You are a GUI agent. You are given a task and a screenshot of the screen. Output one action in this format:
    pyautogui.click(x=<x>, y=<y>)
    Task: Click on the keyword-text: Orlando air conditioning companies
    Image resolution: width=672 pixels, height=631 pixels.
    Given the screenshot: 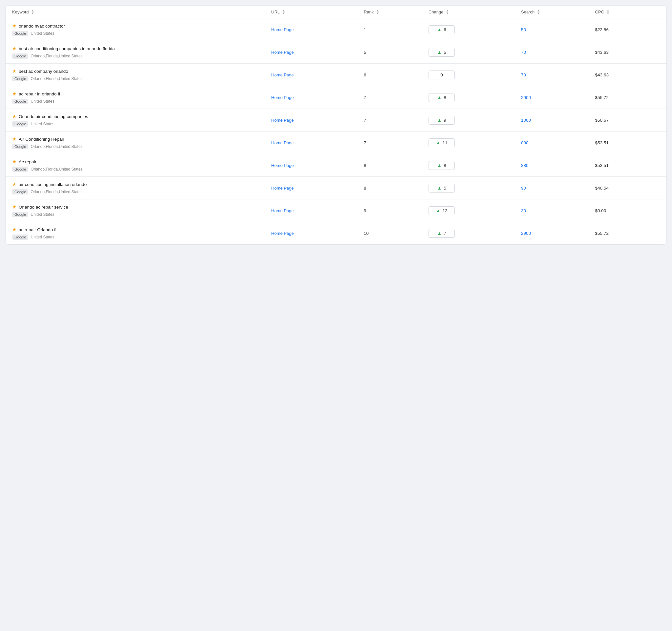 What is the action you would take?
    pyautogui.click(x=53, y=117)
    